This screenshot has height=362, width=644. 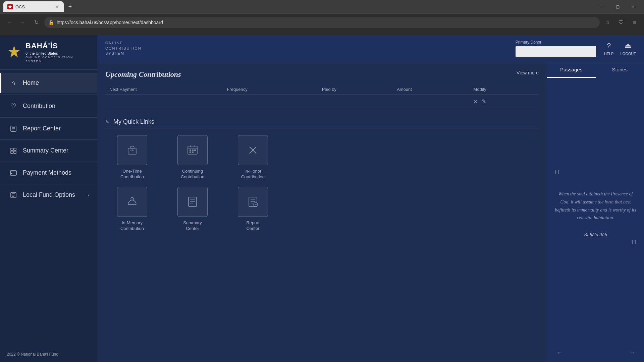 I want to click on summary-center-ql-label: SummaryCenter, so click(x=193, y=226).